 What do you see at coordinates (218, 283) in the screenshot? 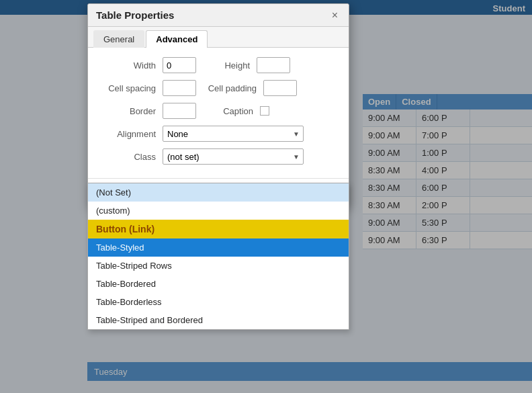
I see `dropdown-item-bordered: Table-Bordered` at bounding box center [218, 283].